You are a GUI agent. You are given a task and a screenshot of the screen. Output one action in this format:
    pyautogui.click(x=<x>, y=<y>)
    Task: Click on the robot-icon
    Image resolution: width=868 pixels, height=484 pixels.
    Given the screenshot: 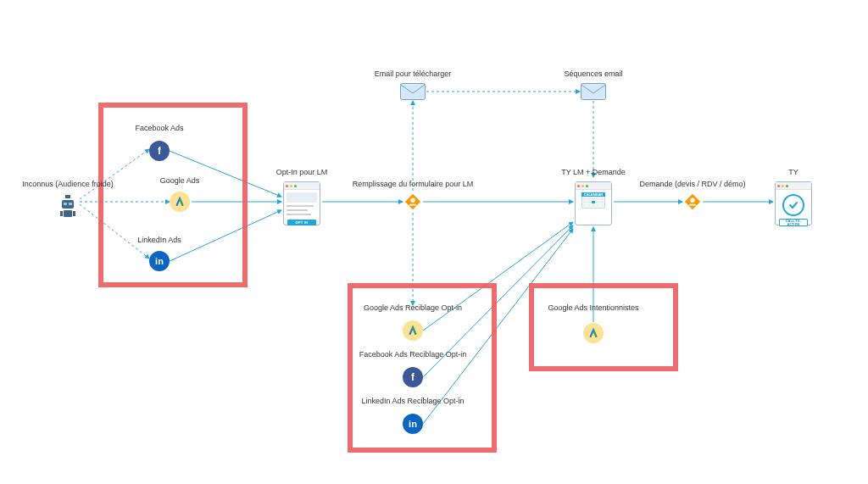 What is the action you would take?
    pyautogui.click(x=68, y=207)
    